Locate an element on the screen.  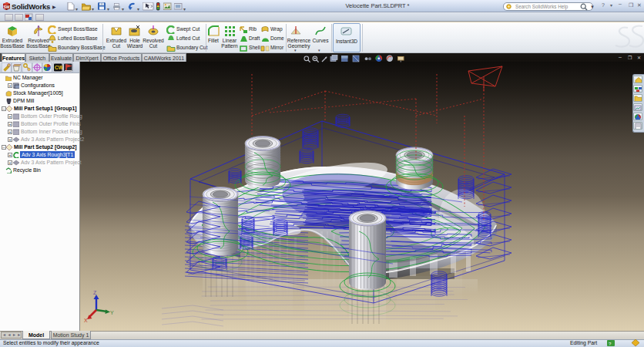
svg-text: Z is located at coordinates (96, 293).